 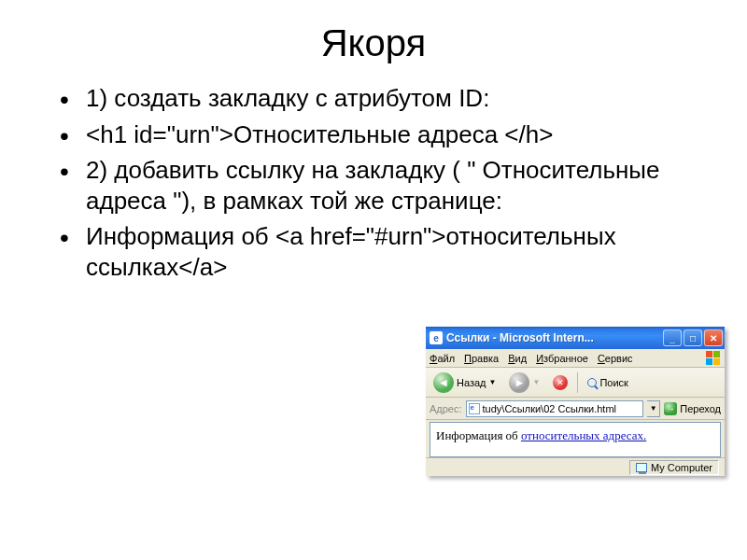 I want to click on page-link: относительных адресах., so click(x=584, y=435).